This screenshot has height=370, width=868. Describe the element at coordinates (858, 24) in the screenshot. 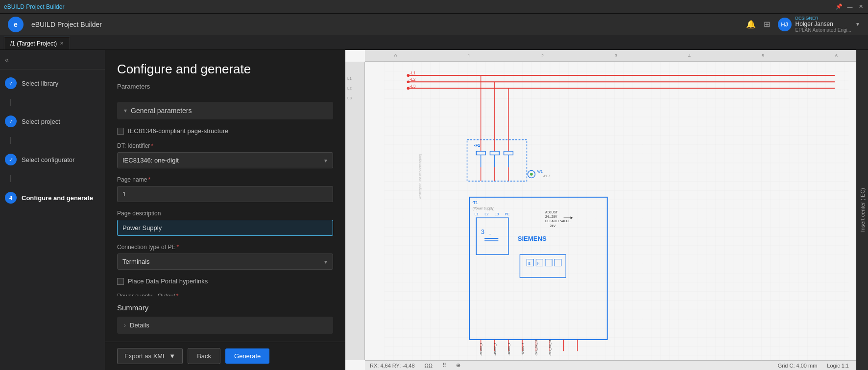

I see `chevron-down-icon: ▼` at that location.